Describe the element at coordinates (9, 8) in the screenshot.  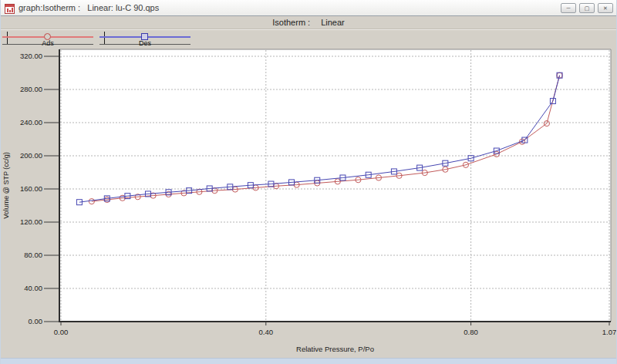
I see `app-icon` at that location.